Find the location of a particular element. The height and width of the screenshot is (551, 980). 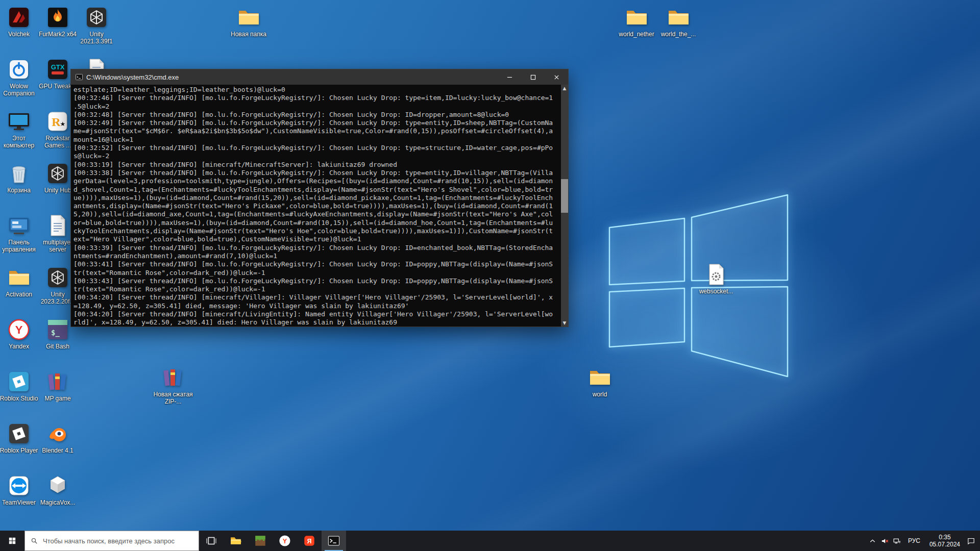

desktop-icon-label: Unity 2021.3.39f1 is located at coordinates (96, 38).